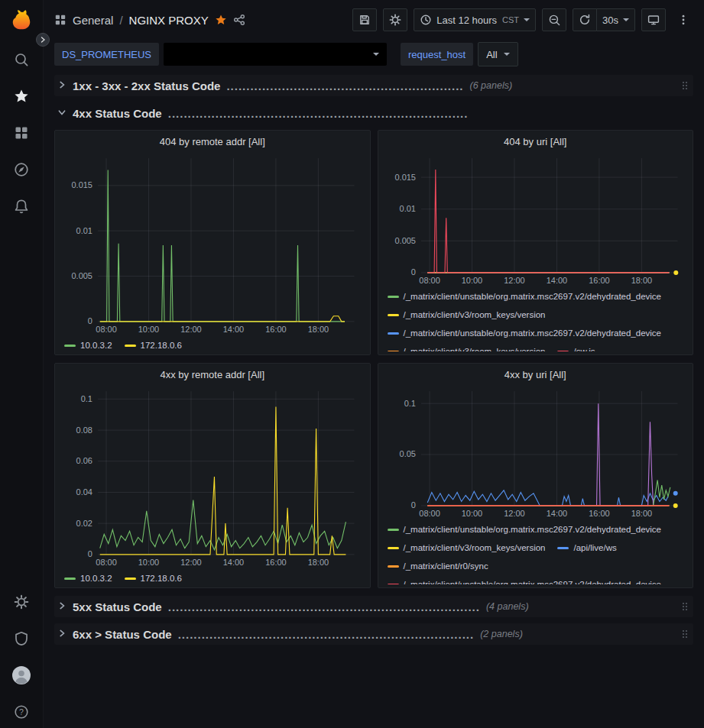 The height and width of the screenshot is (728, 704). Describe the element at coordinates (212, 141) in the screenshot. I see `panel-header: 404 by remote addr [All]` at that location.